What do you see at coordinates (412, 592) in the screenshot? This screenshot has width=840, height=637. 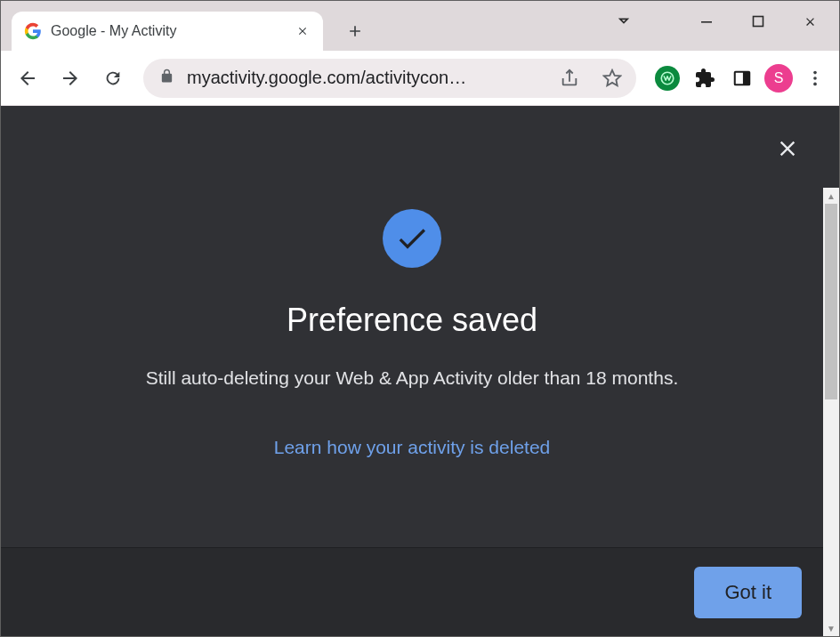 I see `dialog-footer: Got it` at bounding box center [412, 592].